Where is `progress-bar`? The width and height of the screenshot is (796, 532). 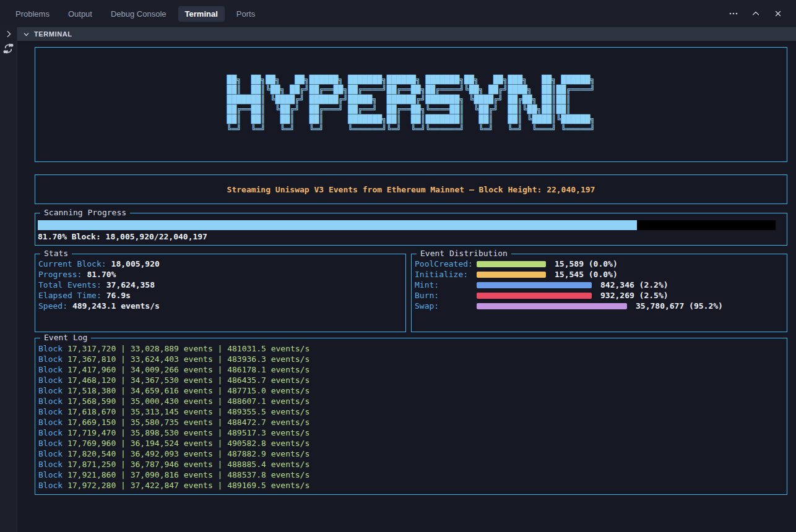 progress-bar is located at coordinates (407, 225).